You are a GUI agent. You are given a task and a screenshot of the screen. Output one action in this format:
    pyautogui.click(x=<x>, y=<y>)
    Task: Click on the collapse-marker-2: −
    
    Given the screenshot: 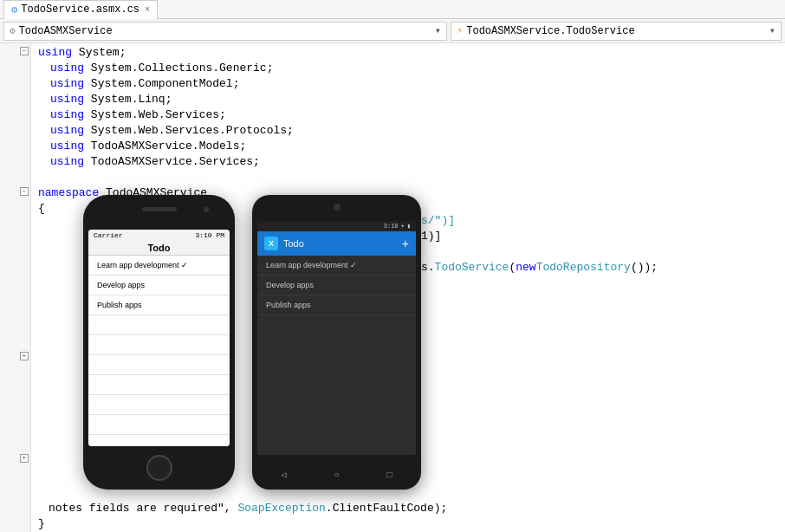 What is the action you would take?
    pyautogui.click(x=24, y=191)
    